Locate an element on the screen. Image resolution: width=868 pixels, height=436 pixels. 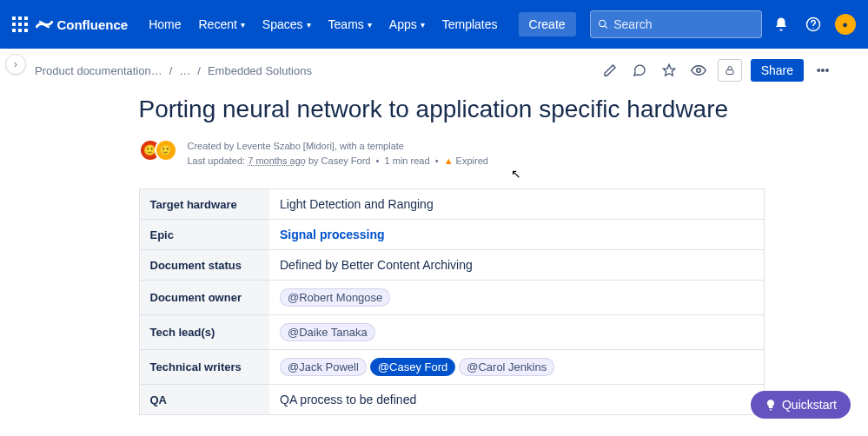
edit-icon is located at coordinates (610, 70).